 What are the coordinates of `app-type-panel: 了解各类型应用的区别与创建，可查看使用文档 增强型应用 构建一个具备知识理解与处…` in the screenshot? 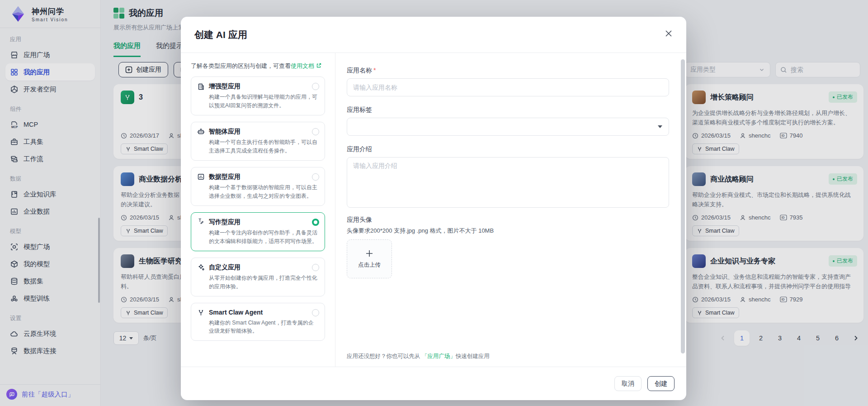 It's located at (258, 210).